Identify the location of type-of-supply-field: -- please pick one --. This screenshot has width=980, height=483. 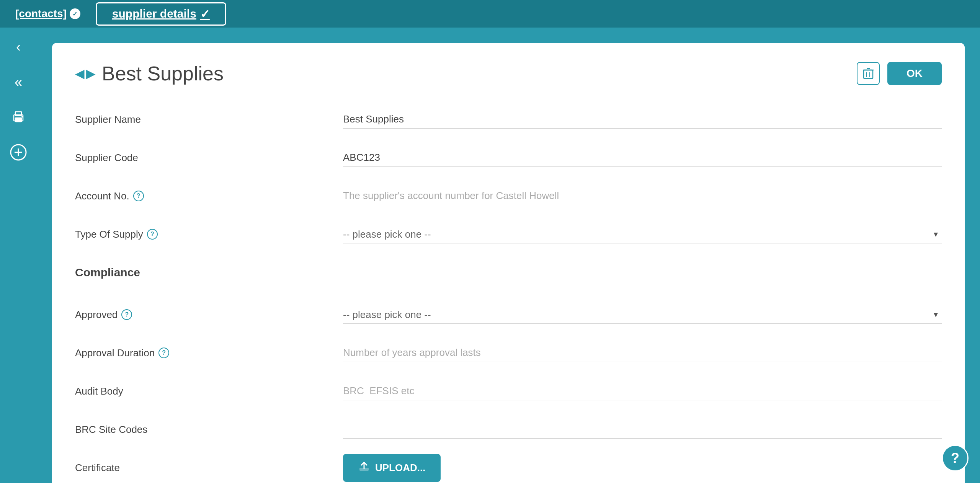
(642, 234).